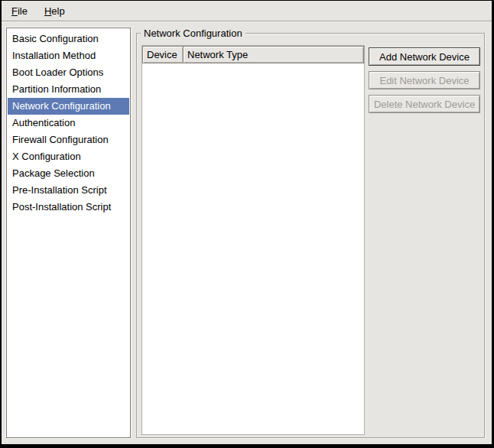  I want to click on sidebar-item-pre-installation-script: Pre-Installation Script, so click(69, 190).